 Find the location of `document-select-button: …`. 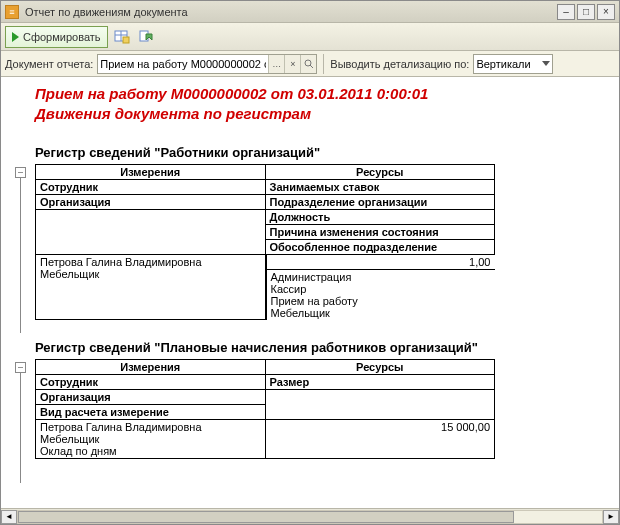

document-select-button: … is located at coordinates (276, 64).